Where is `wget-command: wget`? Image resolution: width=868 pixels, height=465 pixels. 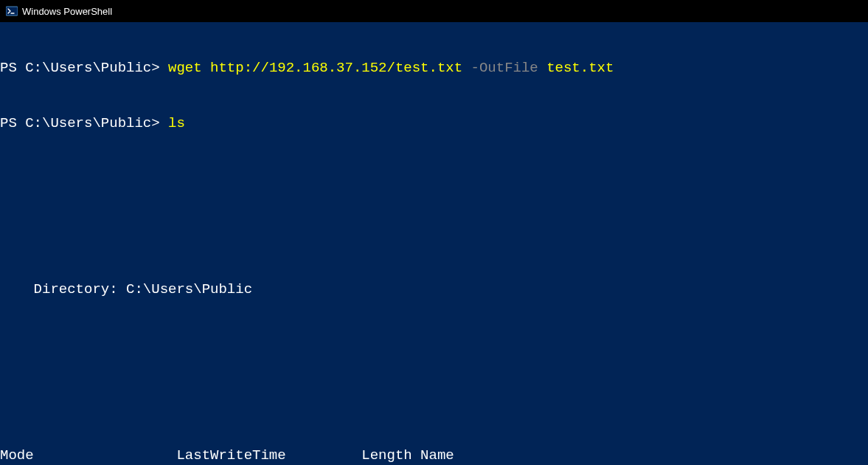 wget-command: wget is located at coordinates (189, 68).